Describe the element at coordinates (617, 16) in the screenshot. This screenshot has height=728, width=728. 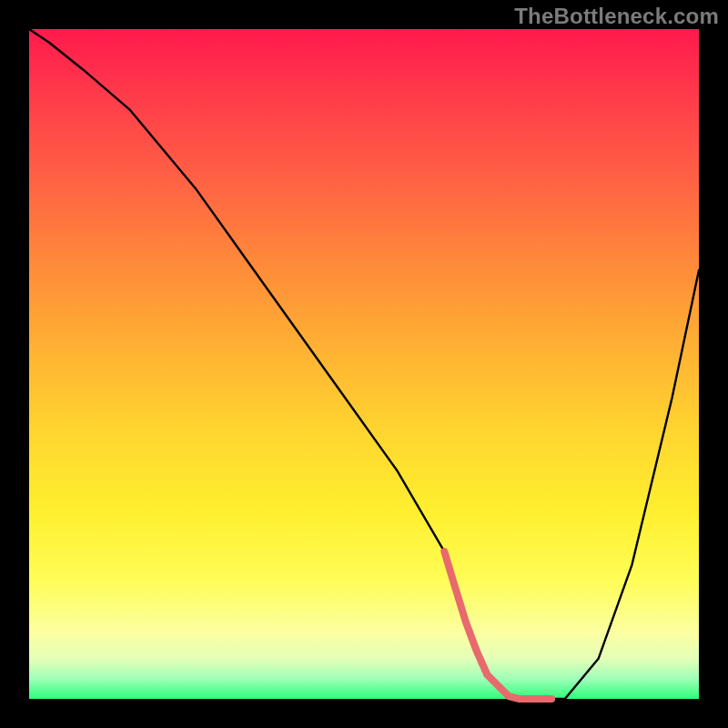
I see `watermark: TheBottleneck.com` at that location.